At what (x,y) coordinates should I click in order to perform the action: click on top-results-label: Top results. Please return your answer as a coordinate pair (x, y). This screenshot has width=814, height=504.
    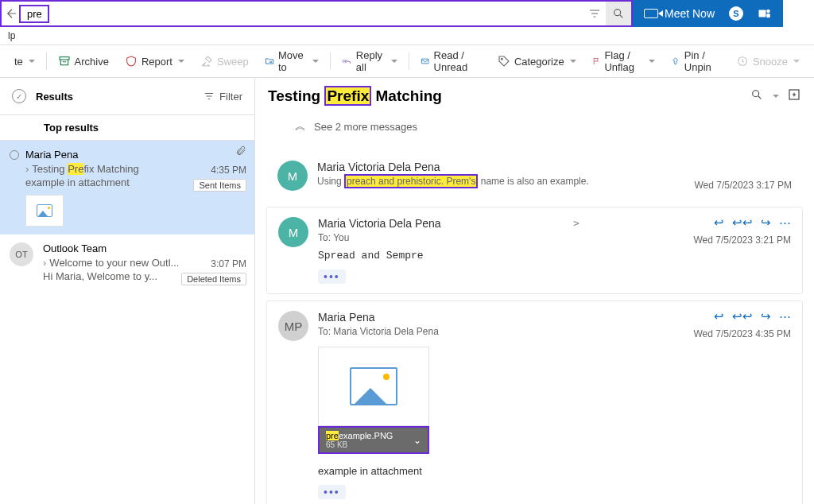
    Looking at the image, I should click on (127, 127).